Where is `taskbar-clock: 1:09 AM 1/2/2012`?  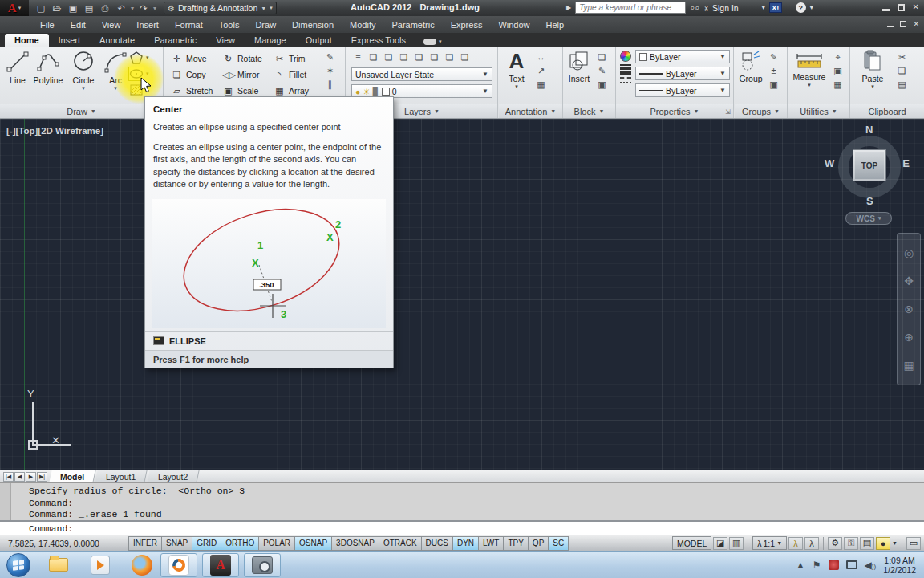 taskbar-clock: 1:09 AM 1/2/2012 is located at coordinates (900, 565).